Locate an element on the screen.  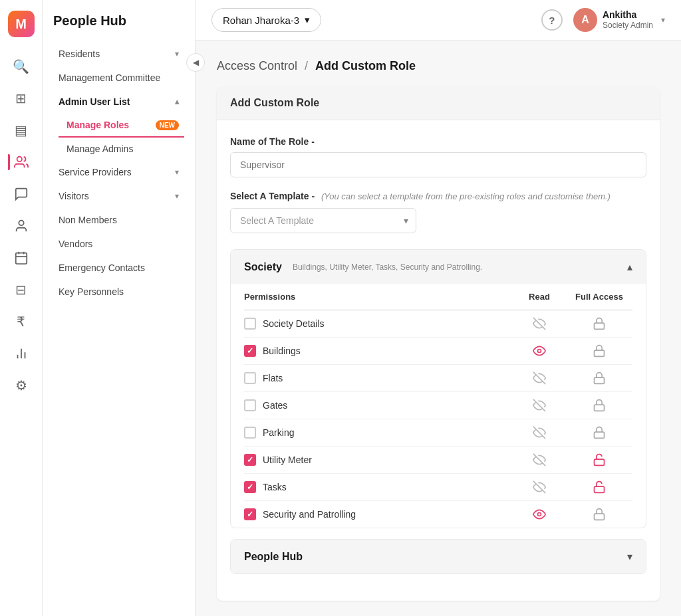
society-section-subtitle: Buildings, Utility Meter, Tasks, Securit… is located at coordinates (387, 267).